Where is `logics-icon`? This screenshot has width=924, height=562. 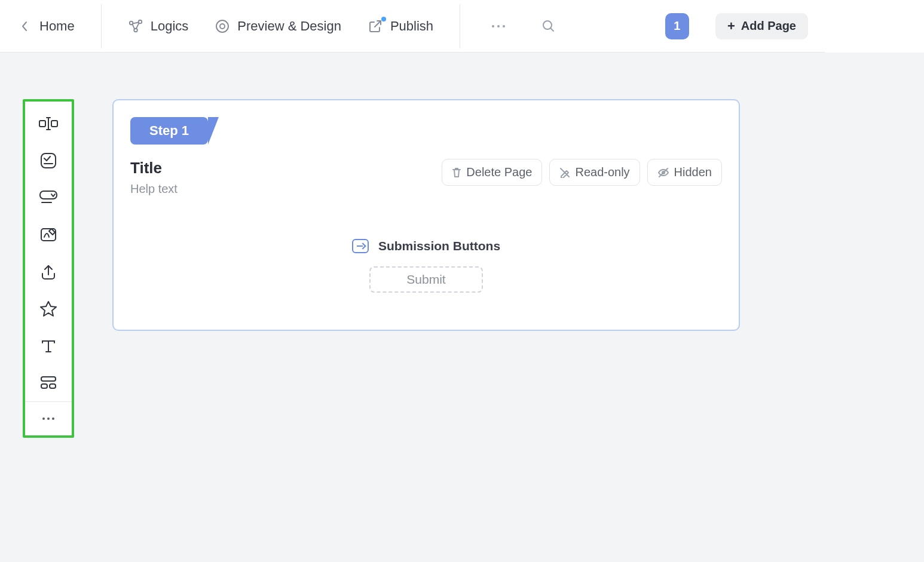 logics-icon is located at coordinates (136, 26).